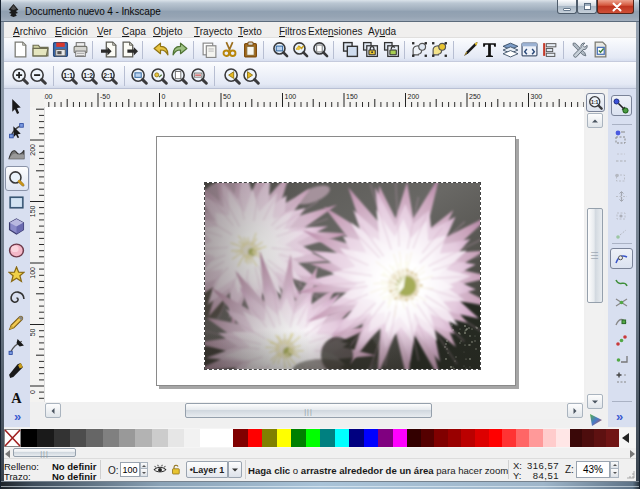  Describe the element at coordinates (475, 96) in the screenshot. I see `svg-text: 250` at that location.